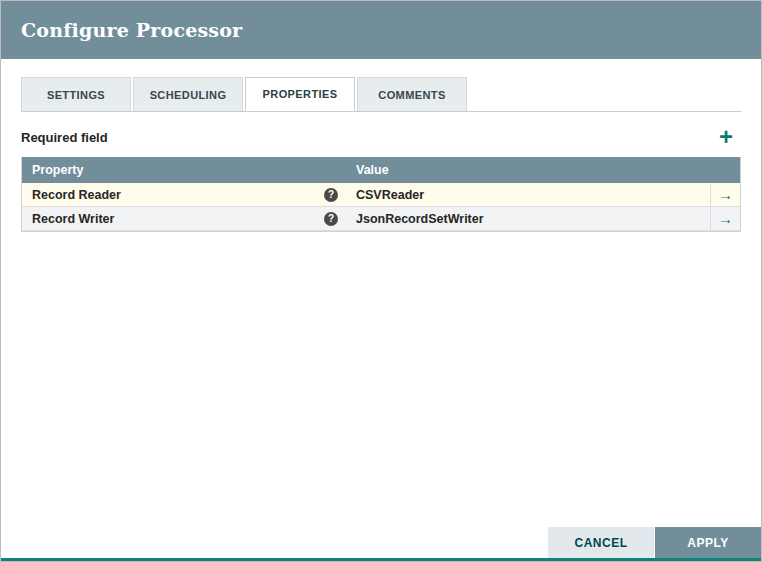  Describe the element at coordinates (188, 94) in the screenshot. I see `tab-scheduling: SCHEDULING` at that location.